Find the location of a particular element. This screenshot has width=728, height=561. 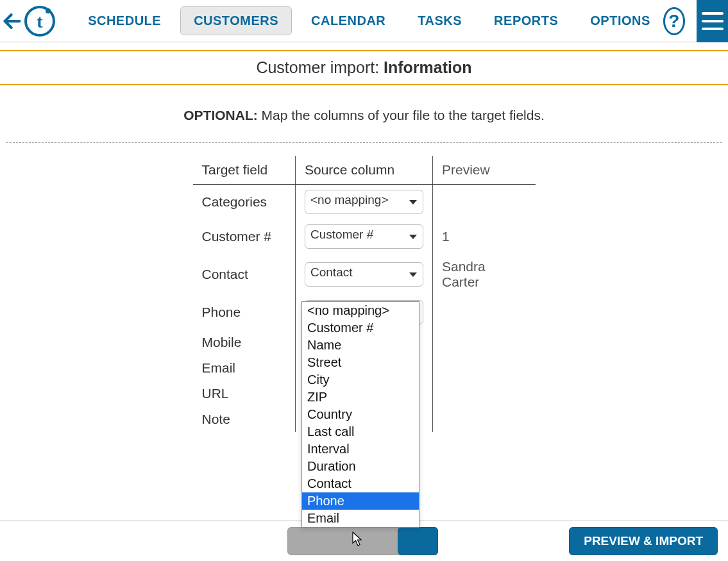

footer-button-mid is located at coordinates (418, 541).